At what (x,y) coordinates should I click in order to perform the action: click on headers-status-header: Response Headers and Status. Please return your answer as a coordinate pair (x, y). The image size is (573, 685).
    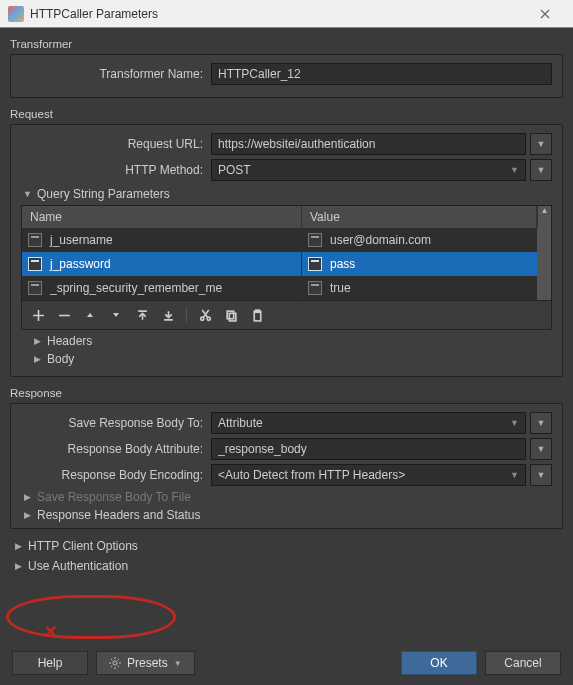
    Looking at the image, I should click on (288, 515).